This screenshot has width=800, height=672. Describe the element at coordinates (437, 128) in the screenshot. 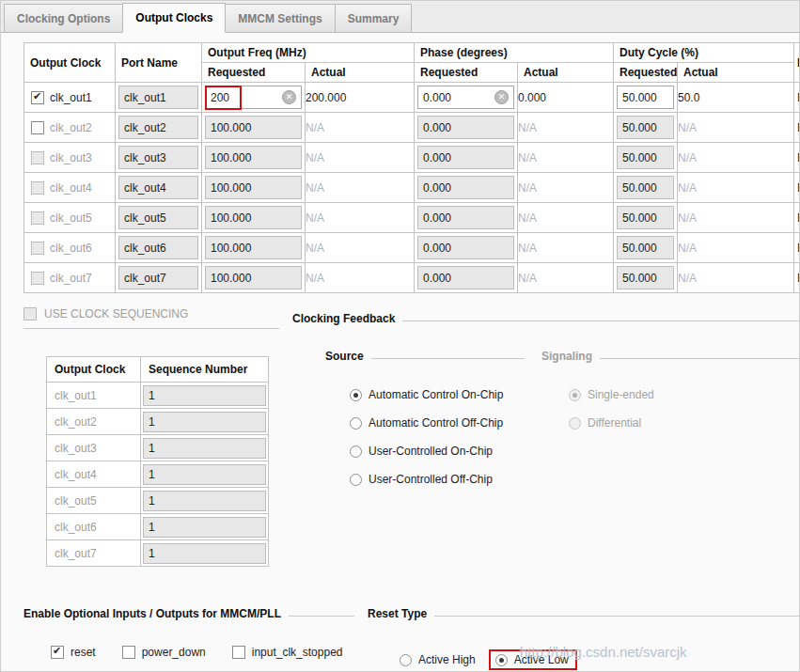

I see `phase-requested-value: 0.000` at that location.